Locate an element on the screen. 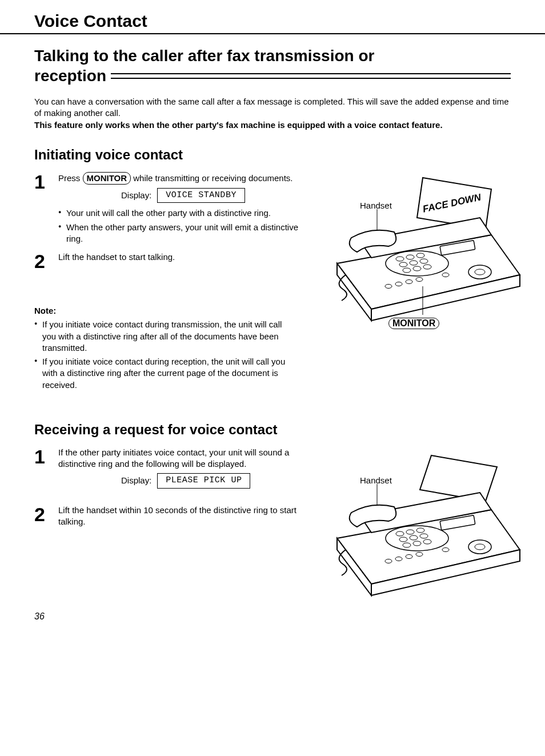 This screenshot has width=545, height=756. monitor-key-icon: MONITOR is located at coordinates (107, 178).